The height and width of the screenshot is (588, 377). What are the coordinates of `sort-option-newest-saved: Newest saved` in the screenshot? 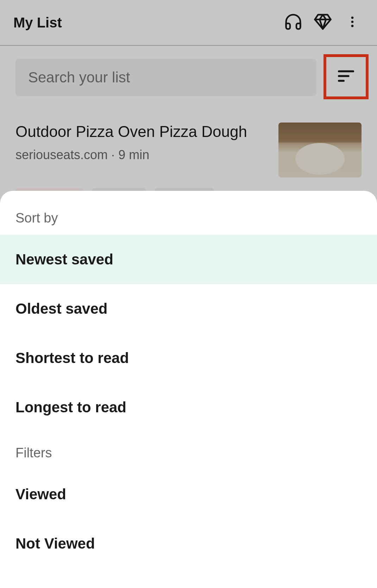 It's located at (189, 259).